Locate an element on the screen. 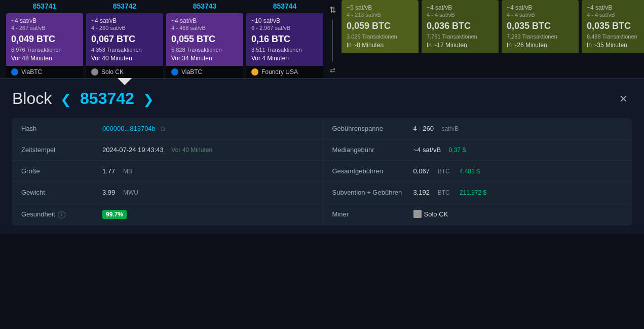  row-label: Gebührenspanne is located at coordinates (373, 129).